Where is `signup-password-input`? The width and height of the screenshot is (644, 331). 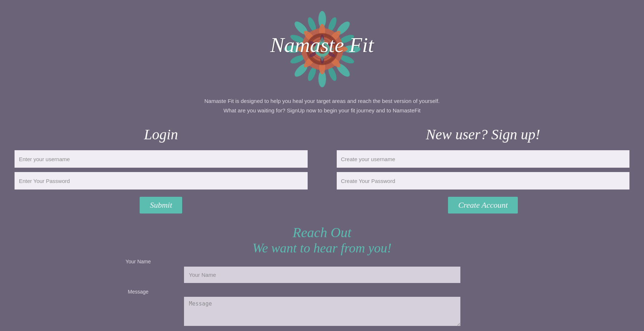 signup-password-input is located at coordinates (483, 181).